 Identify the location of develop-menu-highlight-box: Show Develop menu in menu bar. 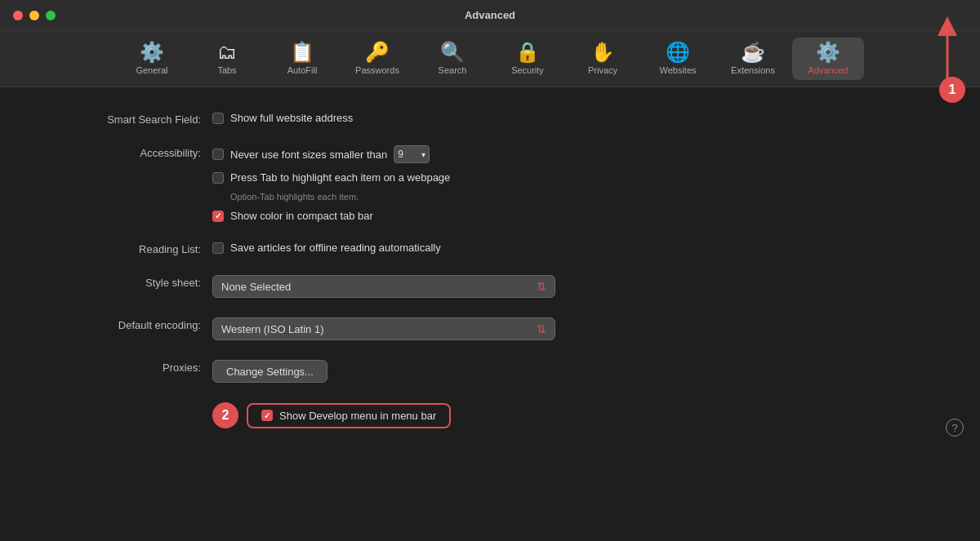
(349, 416).